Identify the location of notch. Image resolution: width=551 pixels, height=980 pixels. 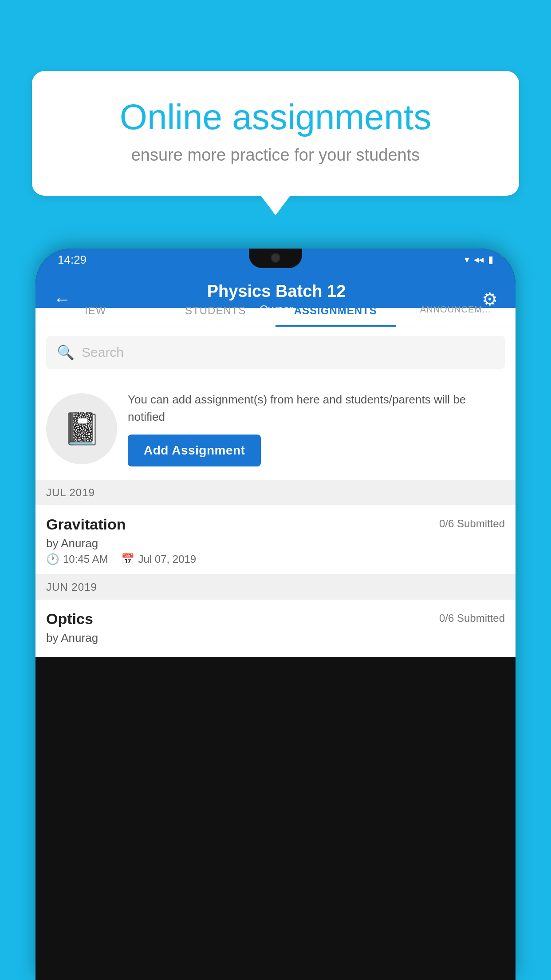
(276, 258).